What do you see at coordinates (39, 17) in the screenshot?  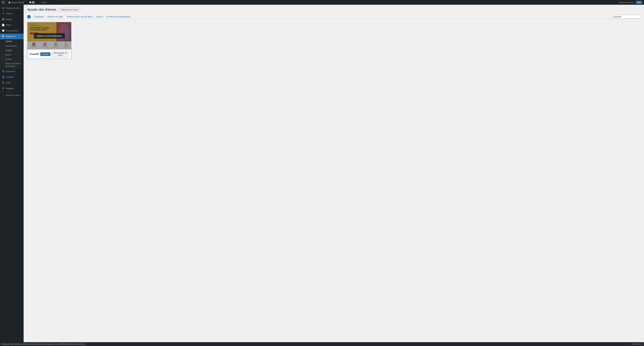 I see `tab-populaires: Populaires` at bounding box center [39, 17].